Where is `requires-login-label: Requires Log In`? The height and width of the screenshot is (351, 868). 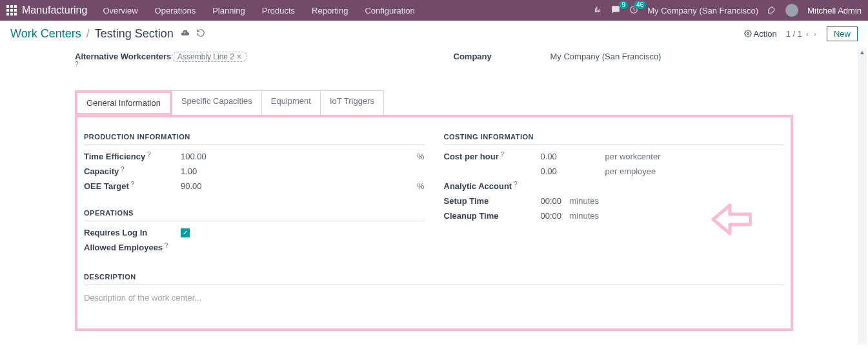 requires-login-label: Requires Log In is located at coordinates (132, 232).